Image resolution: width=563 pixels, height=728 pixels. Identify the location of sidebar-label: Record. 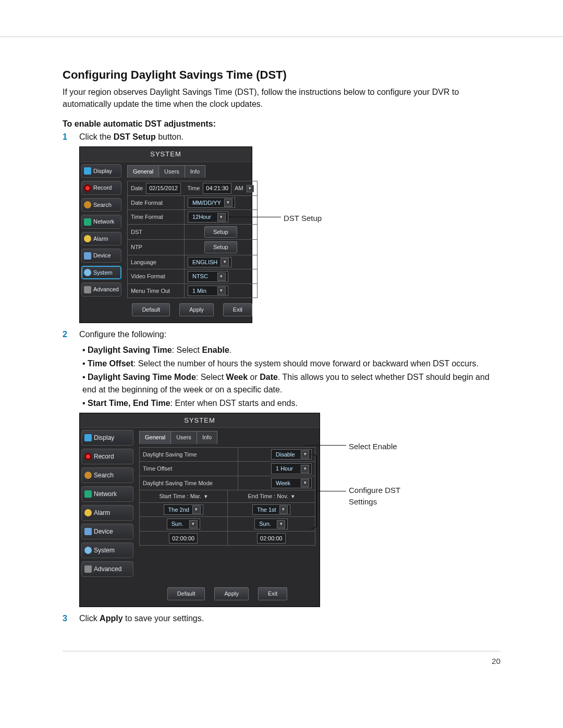
(102, 188).